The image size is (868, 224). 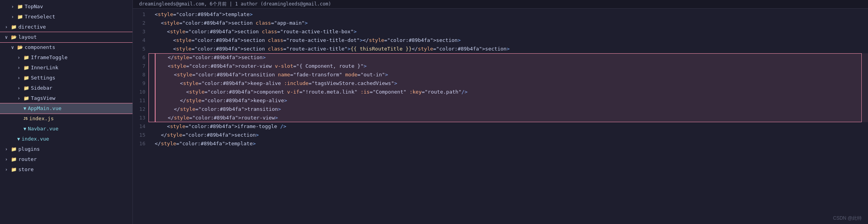 What do you see at coordinates (847, 219) in the screenshot?
I see `watermark: CSDN @此特` at bounding box center [847, 219].